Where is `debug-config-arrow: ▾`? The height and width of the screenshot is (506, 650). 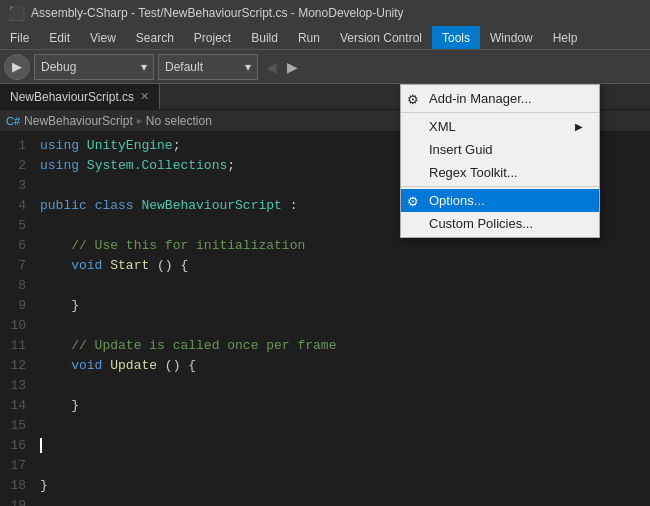 debug-config-arrow: ▾ is located at coordinates (144, 67).